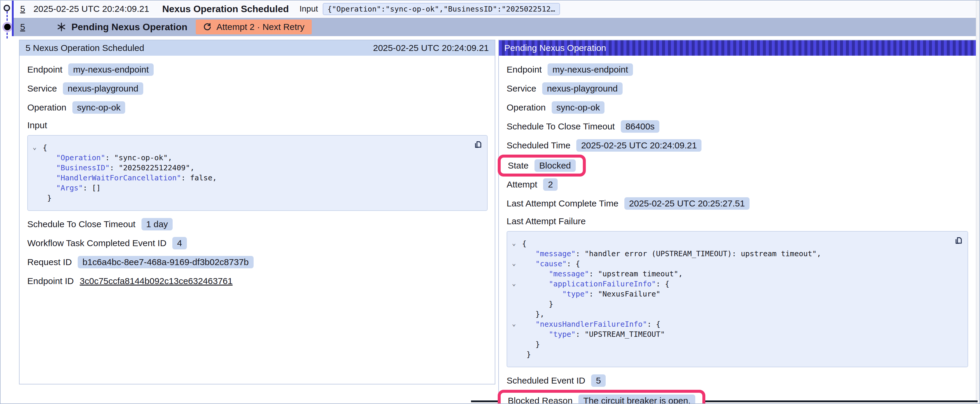 The height and width of the screenshot is (404, 980). Describe the element at coordinates (591, 325) in the screenshot. I see `json-line-text: "nexusHandlerFailureInfo": {` at that location.